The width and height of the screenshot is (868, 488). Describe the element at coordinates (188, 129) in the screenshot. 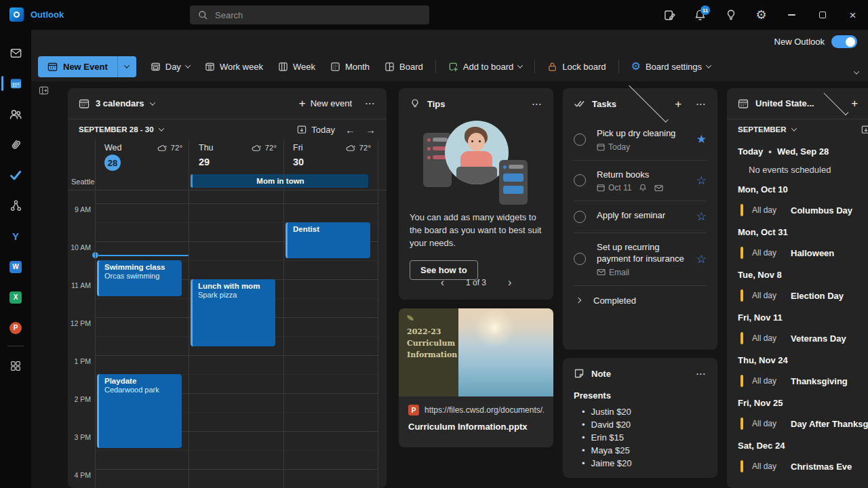

I see `date-range-dropdown: SEPTEMBER 28 - 30` at that location.